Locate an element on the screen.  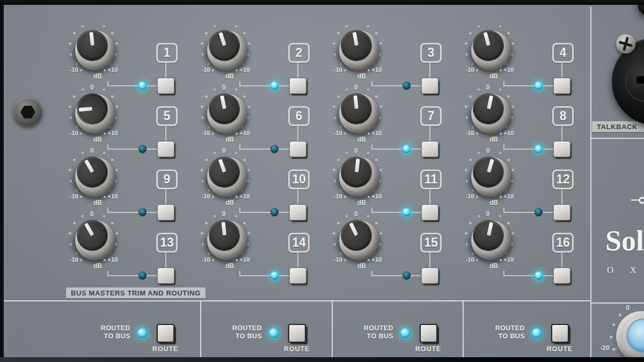
panel-top-edge is located at coordinates (322, 2).